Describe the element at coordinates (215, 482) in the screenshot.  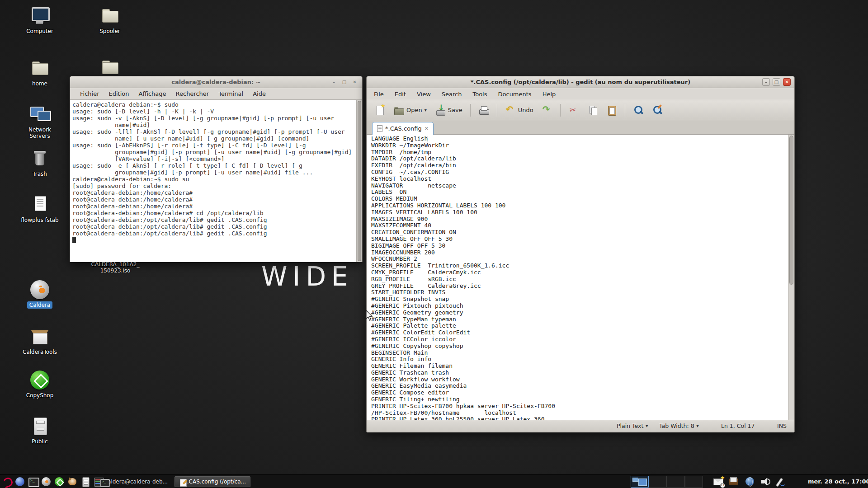
I see `taskbar-button-label: *.CAS.config (/opt/ca...` at that location.